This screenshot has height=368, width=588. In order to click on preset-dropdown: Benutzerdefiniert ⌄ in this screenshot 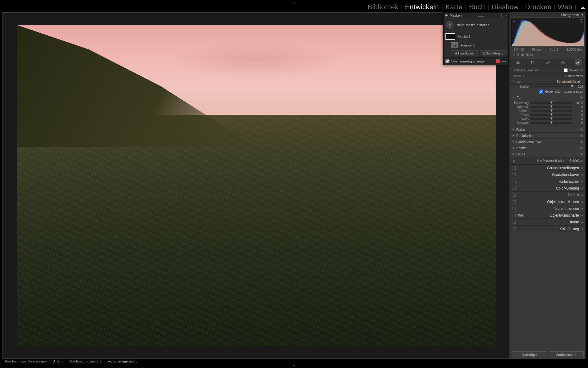, I will do `click(570, 82)`.